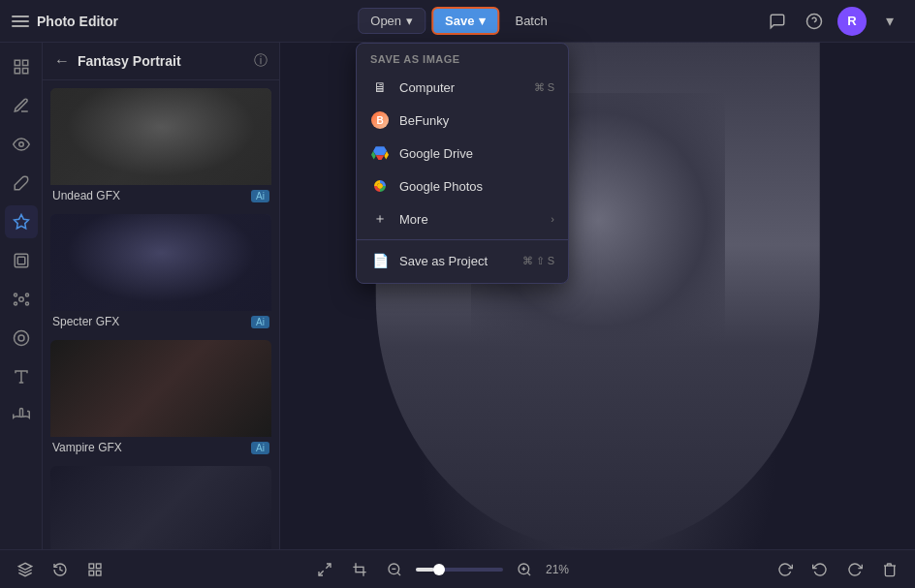 The width and height of the screenshot is (915, 588). I want to click on effect-thumb-specter, so click(161, 263).